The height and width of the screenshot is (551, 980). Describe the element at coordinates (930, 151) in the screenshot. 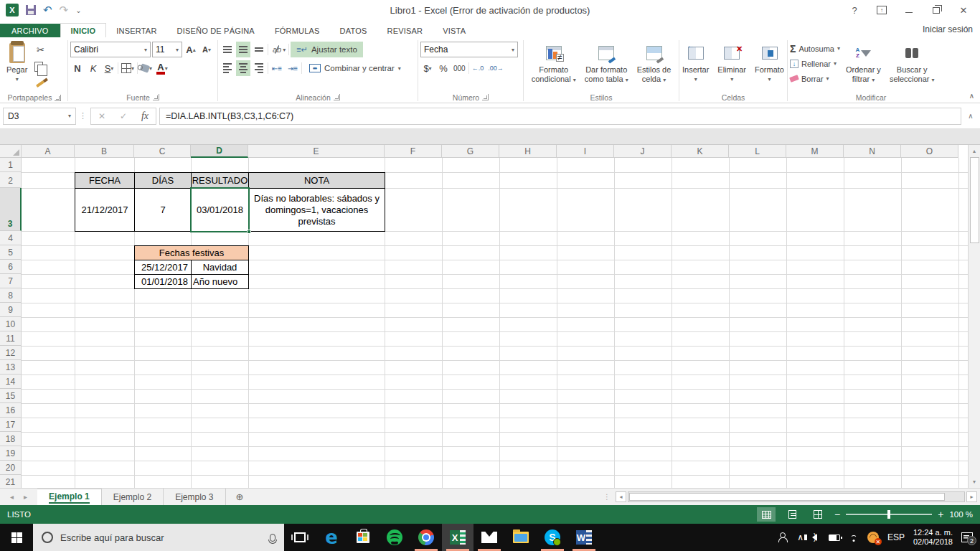

I see `column-header-O: O` at that location.